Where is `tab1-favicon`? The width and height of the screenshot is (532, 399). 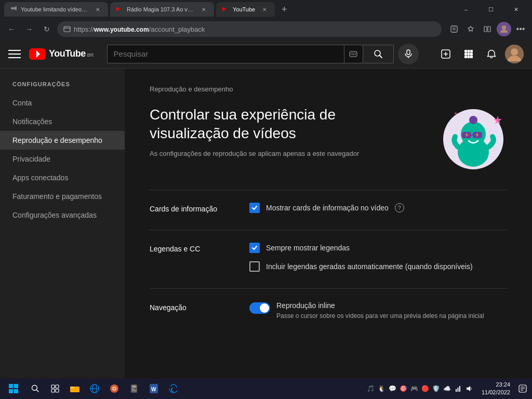 tab1-favicon is located at coordinates (14, 9).